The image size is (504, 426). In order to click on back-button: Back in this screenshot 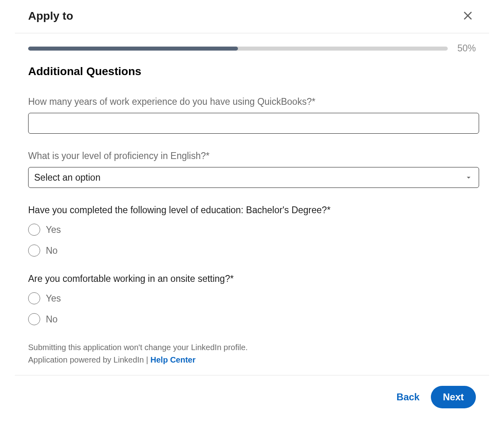, I will do `click(408, 397)`.